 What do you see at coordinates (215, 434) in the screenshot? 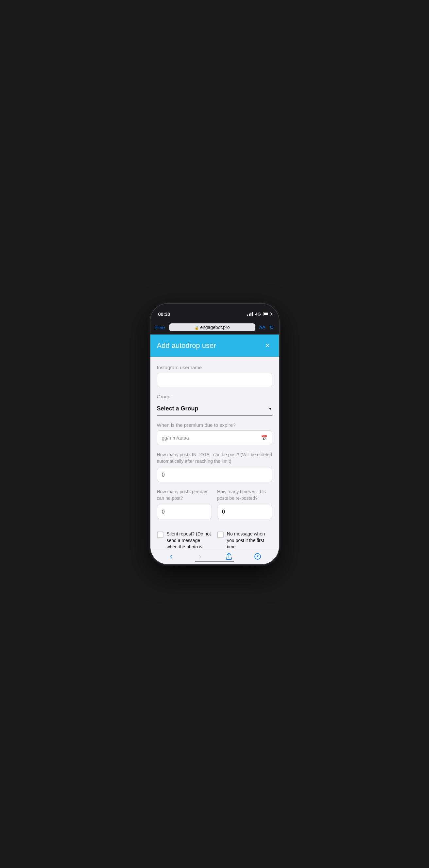
I see `phone-frame: 00:30 4G Fine 🔒 engagebot.pro AA ↻` at bounding box center [215, 434].